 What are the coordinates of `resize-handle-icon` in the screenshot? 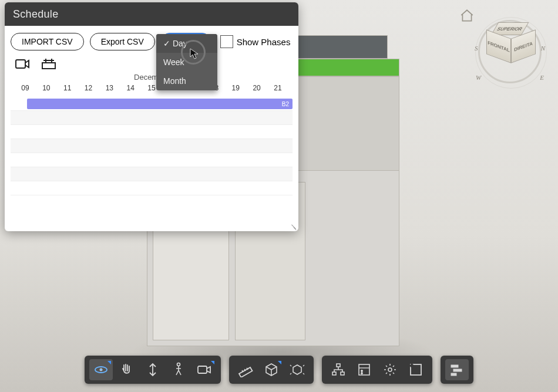 It's located at (293, 225).